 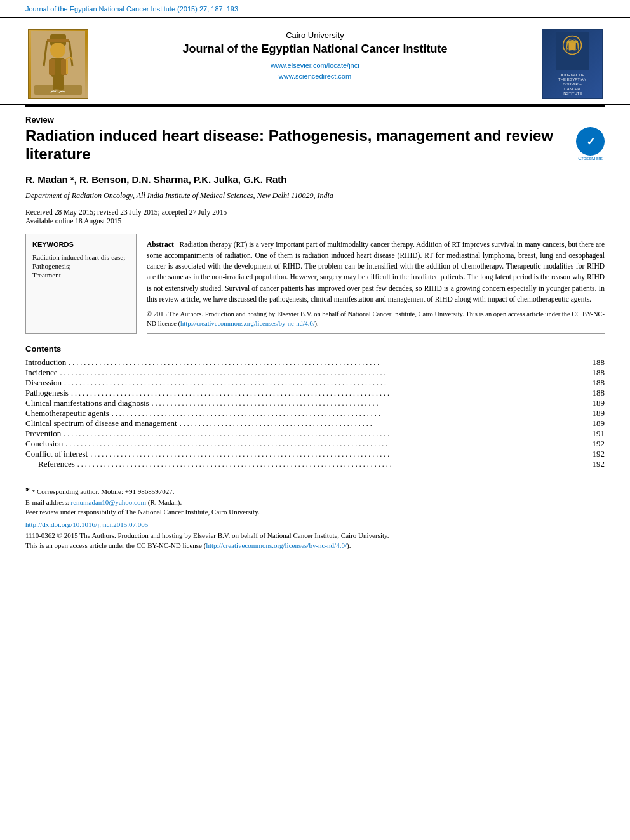 What do you see at coordinates (376, 334) in the screenshot?
I see `abstract-bottom-rule` at bounding box center [376, 334].